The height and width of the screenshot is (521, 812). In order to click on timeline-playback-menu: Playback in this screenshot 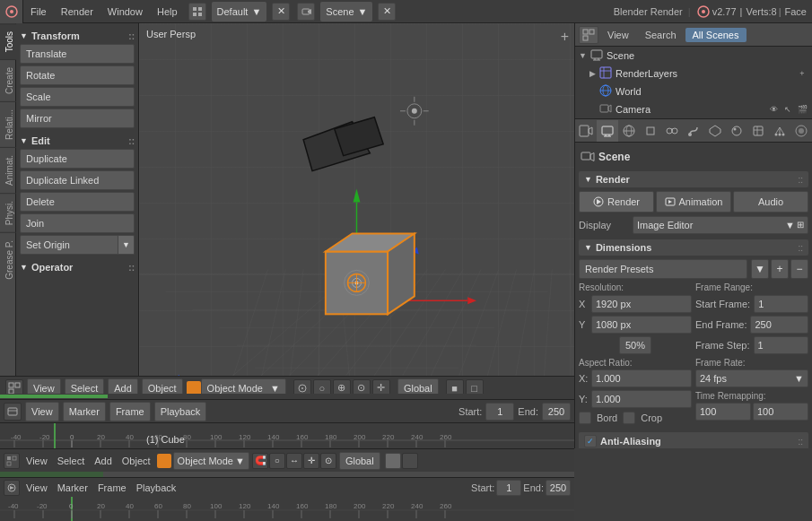, I will do `click(181, 412)`.